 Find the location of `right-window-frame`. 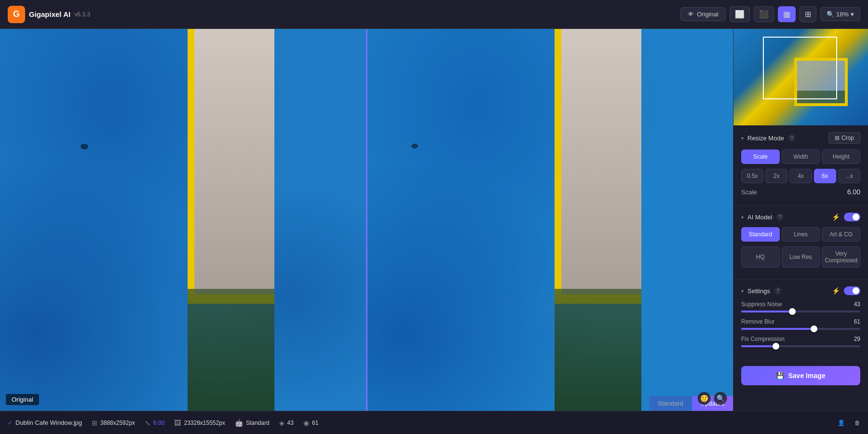

right-window-frame is located at coordinates (598, 166).